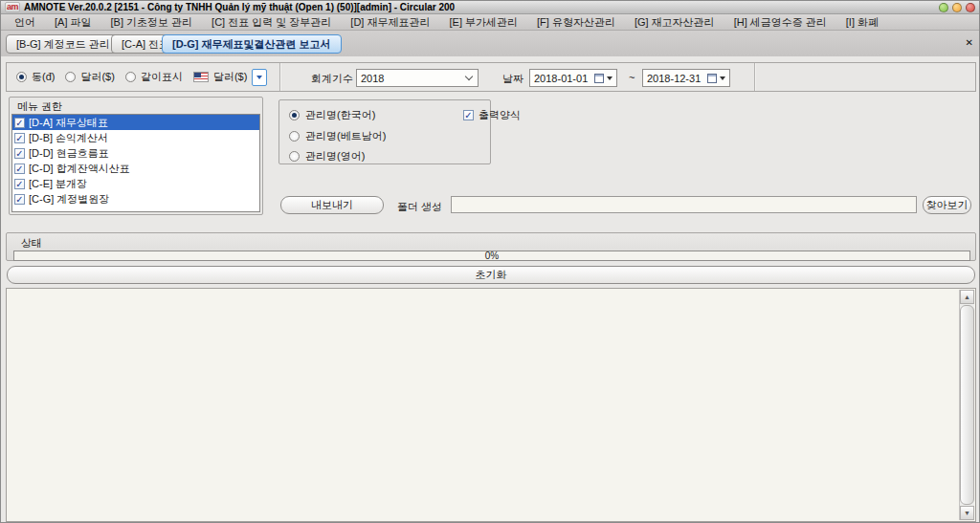 This screenshot has height=523, width=980. I want to click on tab-account-code-management: [B-G] 계정코드 관리, so click(63, 44).